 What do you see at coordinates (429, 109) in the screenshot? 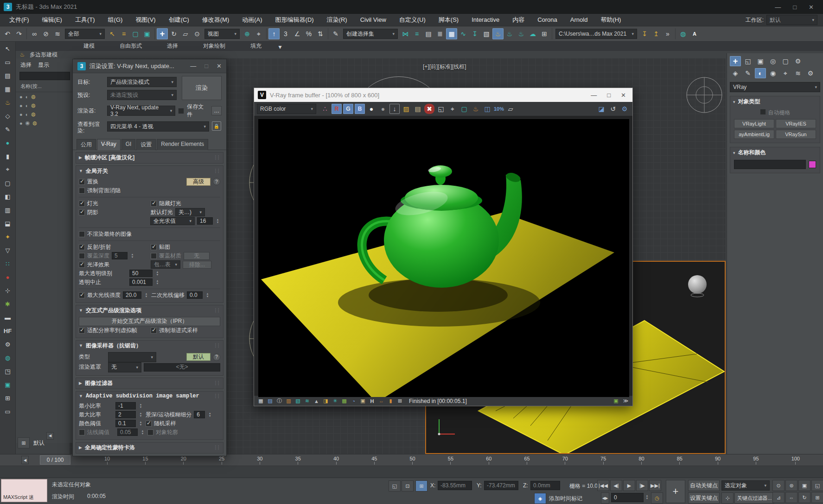
I see `vfb-clear-icon: ✖` at bounding box center [429, 109].